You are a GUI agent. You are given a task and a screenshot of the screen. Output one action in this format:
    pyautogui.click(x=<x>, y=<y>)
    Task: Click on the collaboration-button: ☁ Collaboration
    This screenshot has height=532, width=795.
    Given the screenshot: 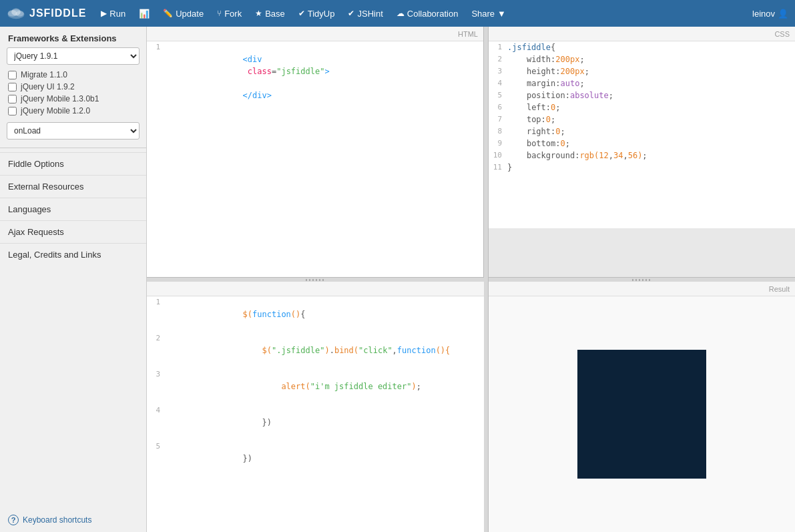 What is the action you would take?
    pyautogui.click(x=427, y=13)
    